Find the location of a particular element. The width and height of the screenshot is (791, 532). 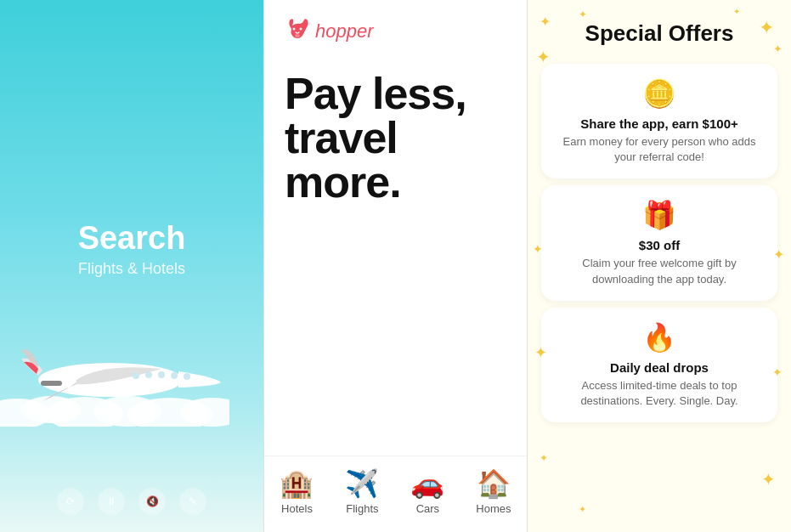

sparkle-11: ✦ is located at coordinates (583, 510).